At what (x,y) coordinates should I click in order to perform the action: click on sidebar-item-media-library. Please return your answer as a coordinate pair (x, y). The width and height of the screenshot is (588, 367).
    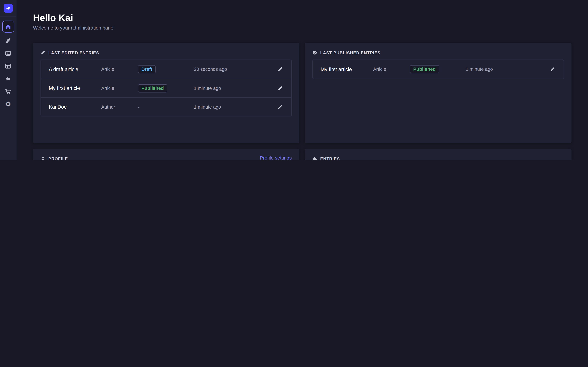
    Looking at the image, I should click on (8, 53).